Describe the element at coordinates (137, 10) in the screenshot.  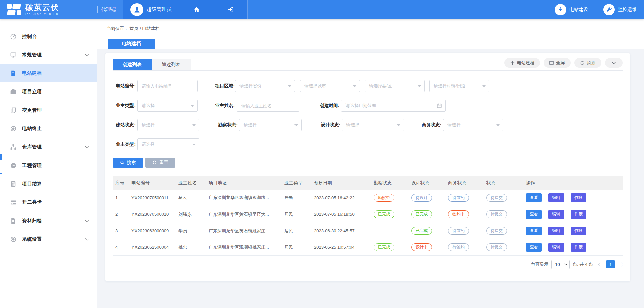
I see `user-icon` at that location.